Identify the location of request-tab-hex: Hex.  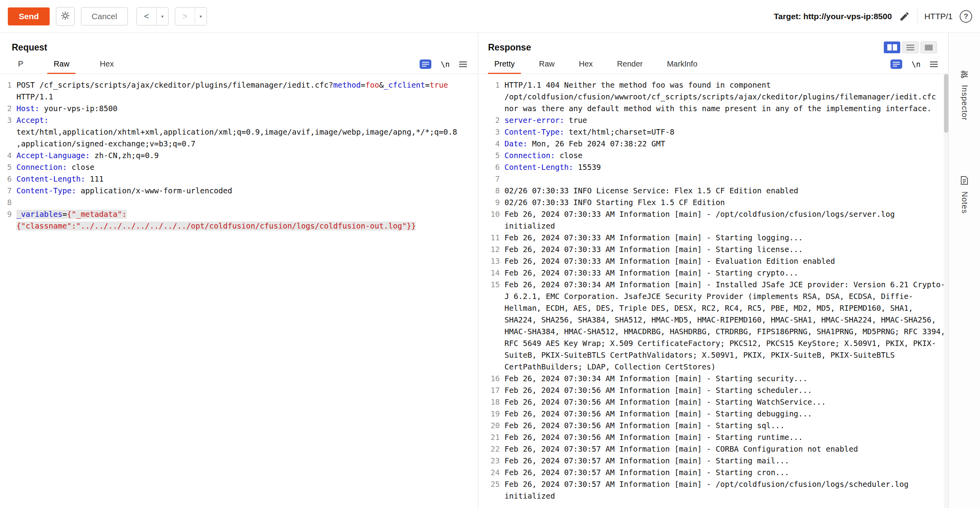
(107, 64).